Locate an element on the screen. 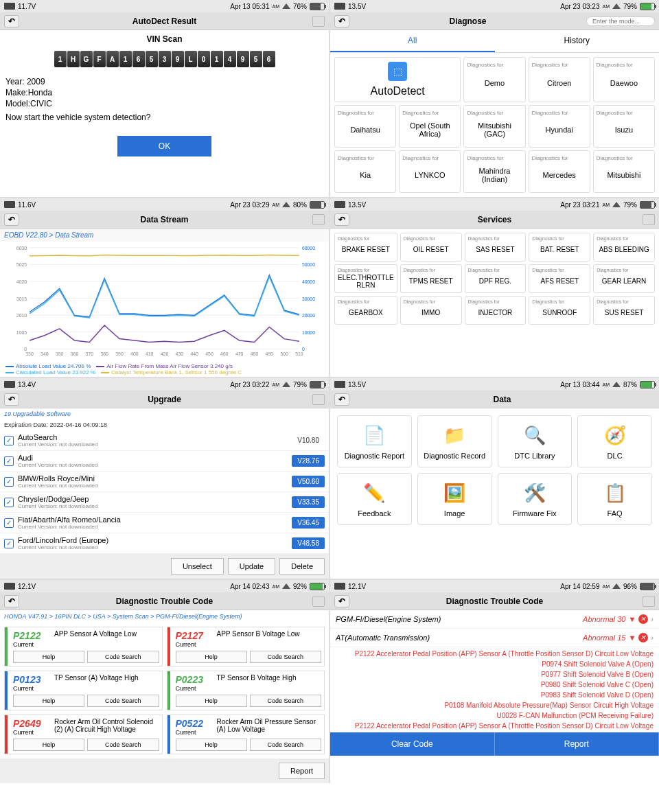 The image size is (659, 812). service-card: Diagnostics forSAS RESET is located at coordinates (496, 247).